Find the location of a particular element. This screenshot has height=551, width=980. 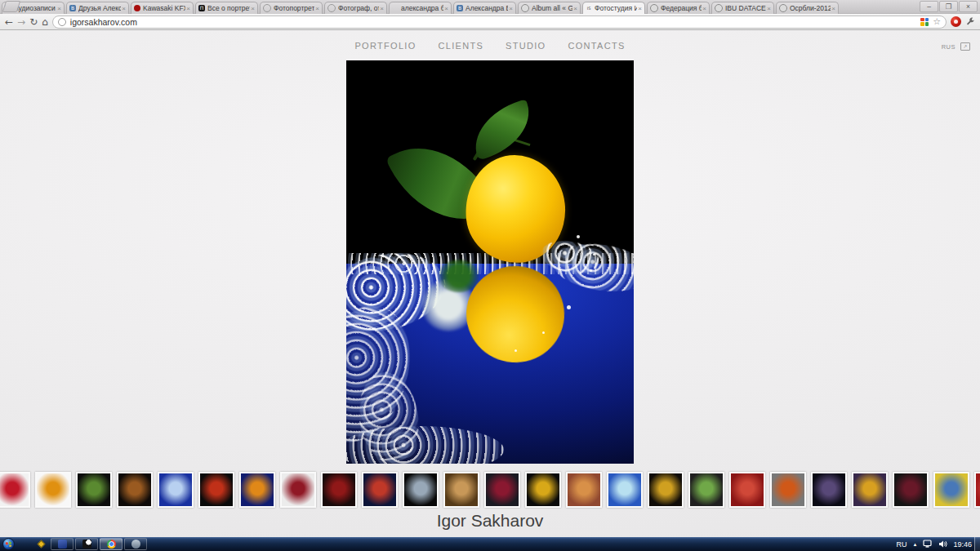

tab-9: Album all « Gall× is located at coordinates (549, 8).